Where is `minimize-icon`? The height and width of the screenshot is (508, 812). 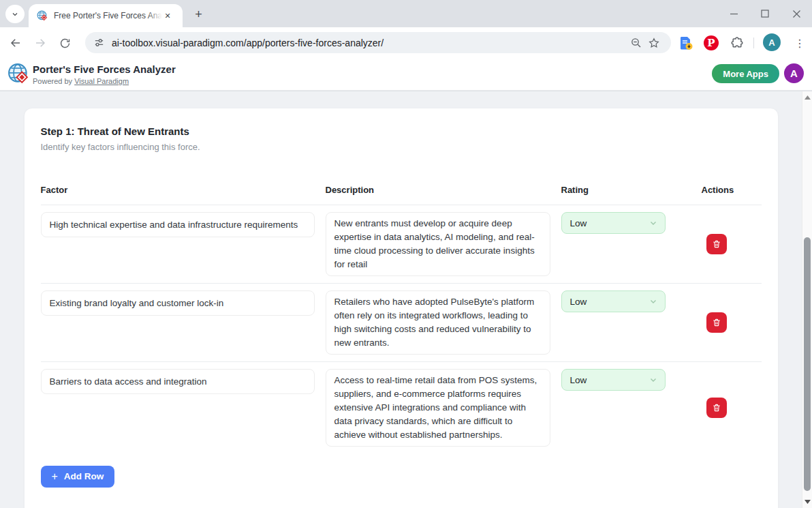
minimize-icon is located at coordinates (734, 14).